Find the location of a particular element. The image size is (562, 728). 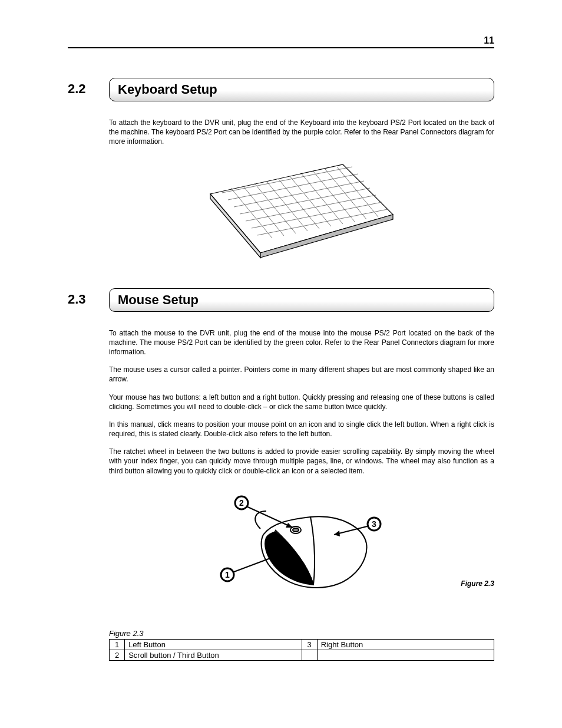

section-title: Keyboard Setup is located at coordinates (302, 90).